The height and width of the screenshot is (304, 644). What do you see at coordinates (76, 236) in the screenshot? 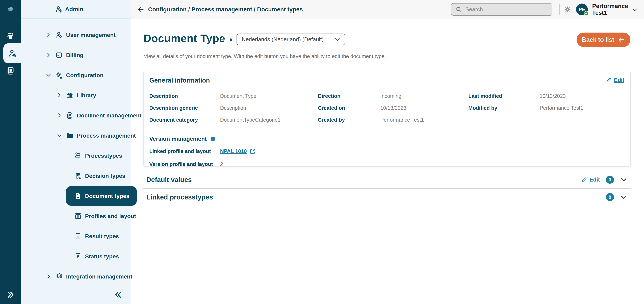
I see `sidebar-item-result-types: Result types` at bounding box center [76, 236].